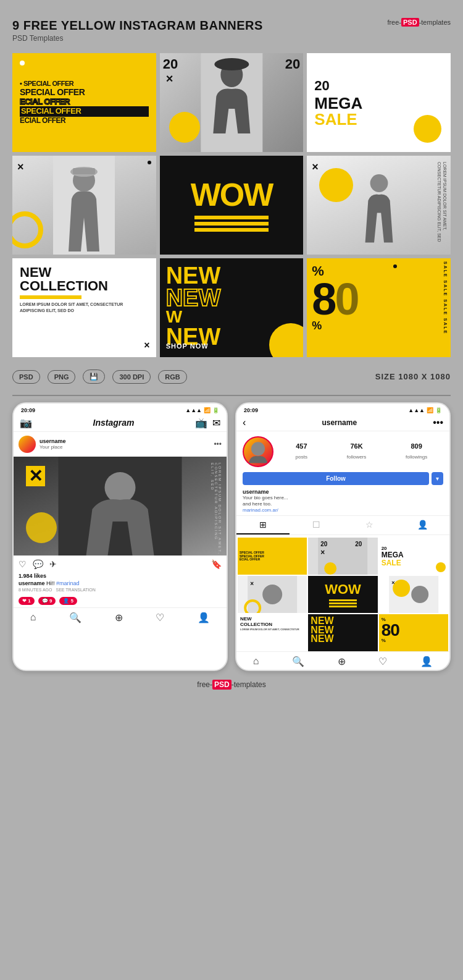  I want to click on bookmark-icon: 🔖, so click(216, 564).